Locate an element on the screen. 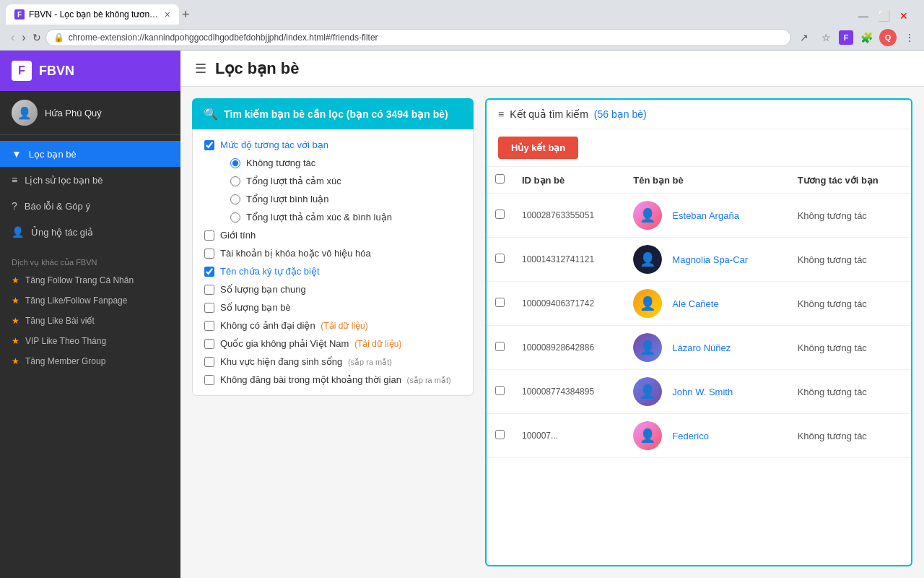 The width and height of the screenshot is (924, 578). filter-gender-label: Giới tính is located at coordinates (238, 236).